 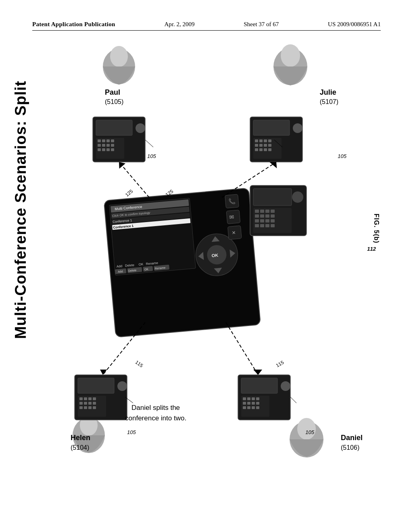 I want to click on ref-105-paul: 105, so click(x=152, y=156).